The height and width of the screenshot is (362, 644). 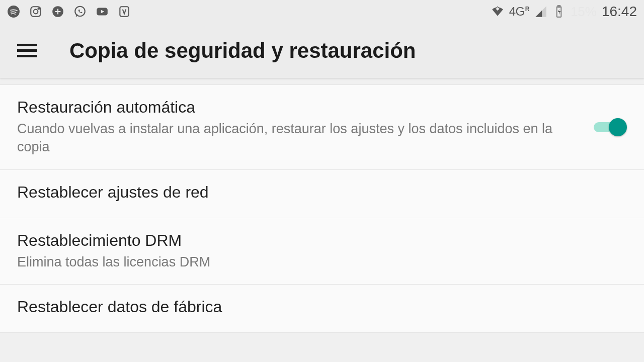 What do you see at coordinates (610, 127) in the screenshot?
I see `auto-restore-toggle` at bounding box center [610, 127].